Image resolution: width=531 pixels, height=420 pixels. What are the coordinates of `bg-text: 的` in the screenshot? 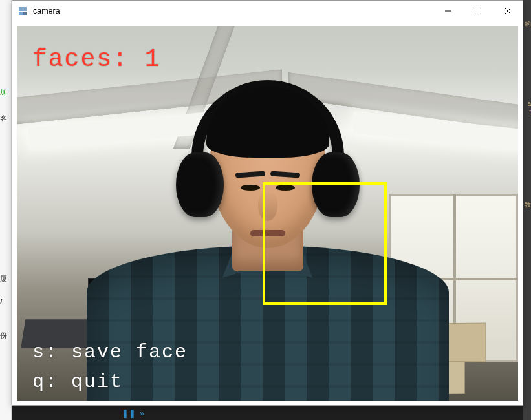 It's located at (528, 24).